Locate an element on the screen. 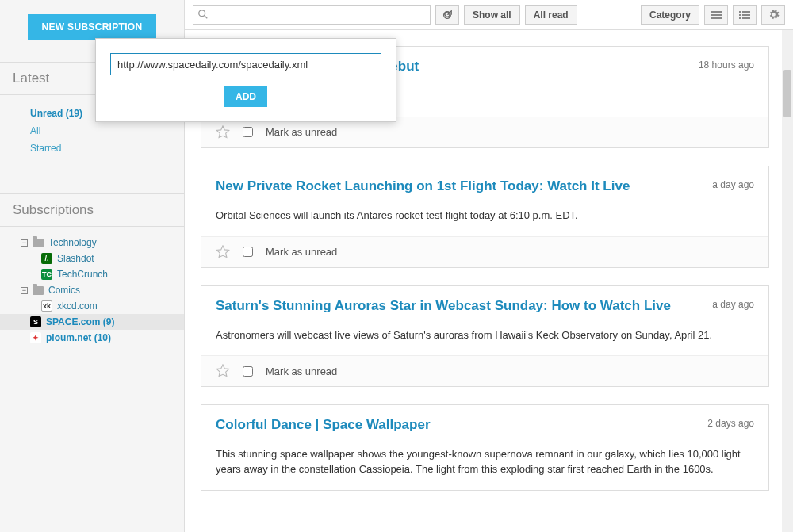 The image size is (793, 532). folder-label: Comics is located at coordinates (64, 290).